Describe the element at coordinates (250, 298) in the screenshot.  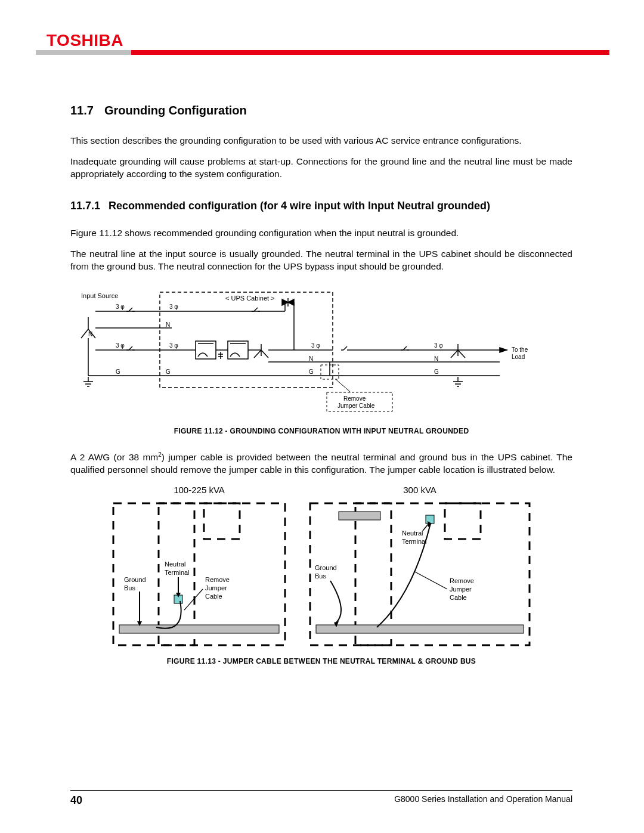
I see `label-ups-cabinet: < UPS Cabinet >` at that location.